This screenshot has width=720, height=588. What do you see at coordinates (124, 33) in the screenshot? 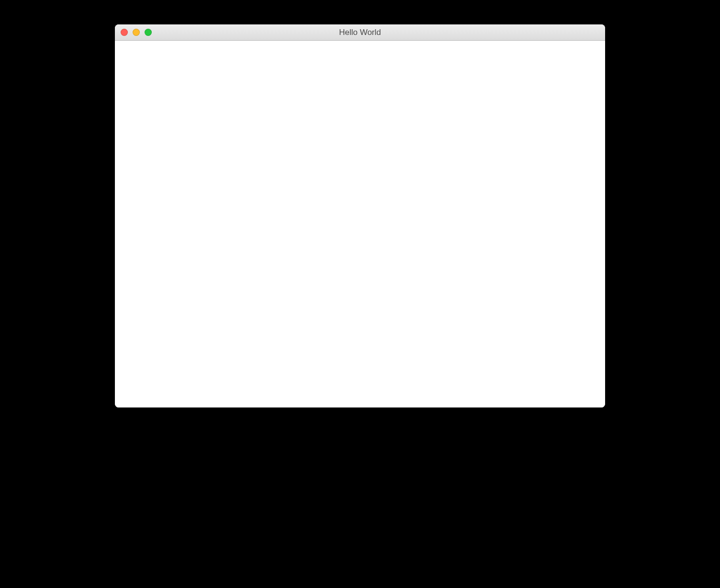
I see `close-button` at bounding box center [124, 33].